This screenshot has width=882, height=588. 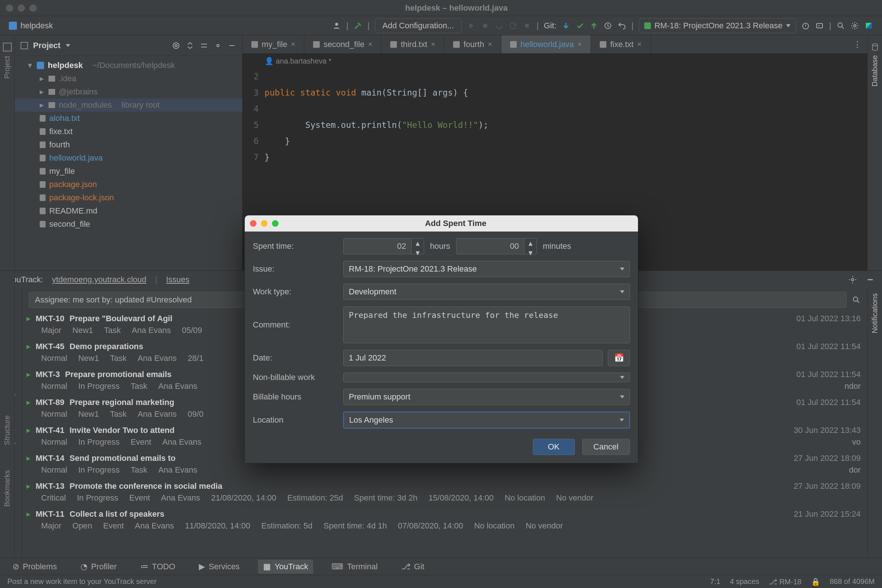 What do you see at coordinates (852, 582) in the screenshot?
I see `memory-indicator: 868 of 4096M` at bounding box center [852, 582].